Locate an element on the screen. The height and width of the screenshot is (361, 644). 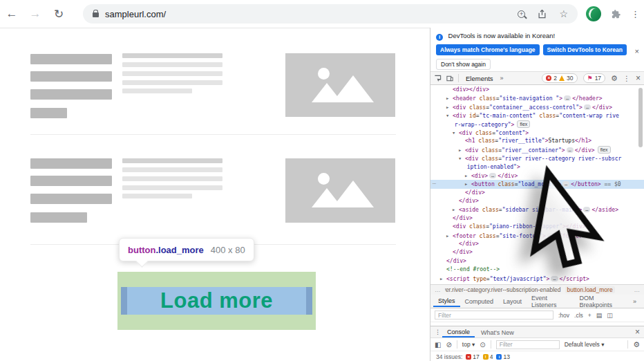
console-settings-gear-icon: ⚙ is located at coordinates (636, 344).